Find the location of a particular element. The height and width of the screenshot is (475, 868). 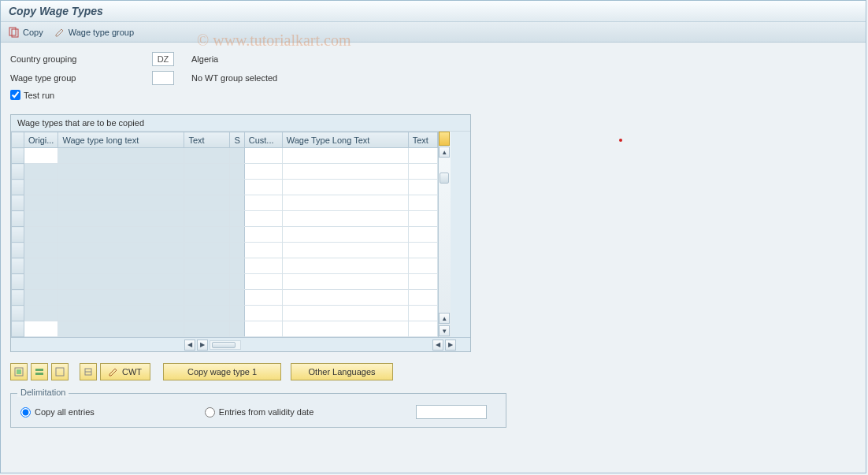

country-grouping-label: Country grouping is located at coordinates (81, 59).